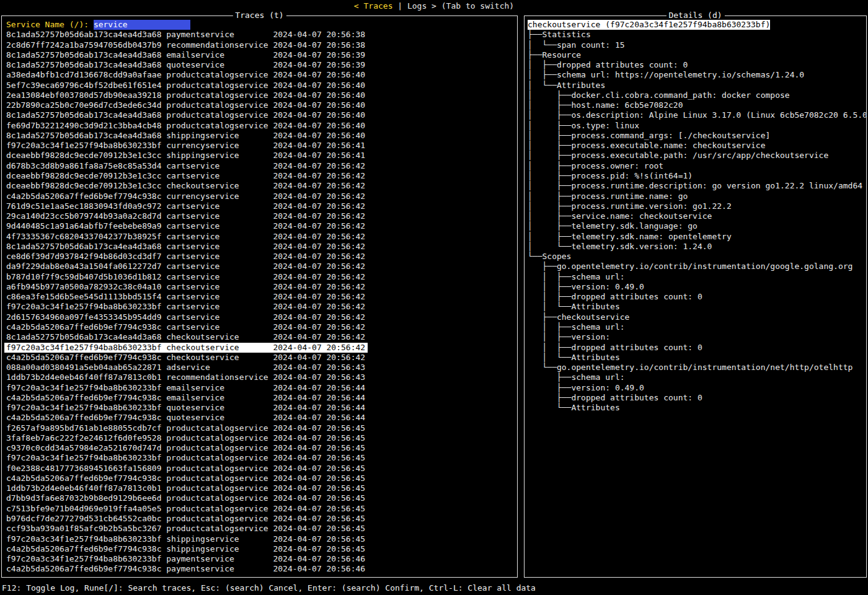  What do you see at coordinates (697, 35) in the screenshot?
I see `detail-tree-node: ├──Statistics` at bounding box center [697, 35].